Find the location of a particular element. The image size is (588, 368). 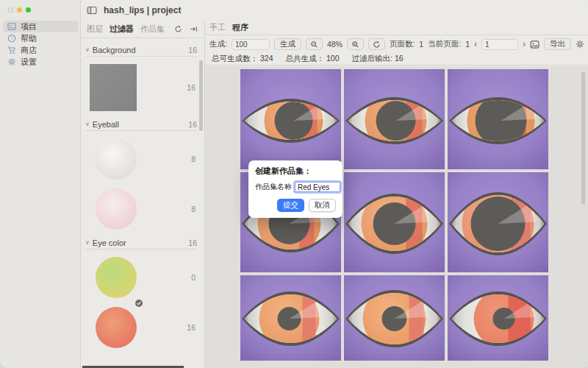

tab-filters: 过滤器 is located at coordinates (122, 29).